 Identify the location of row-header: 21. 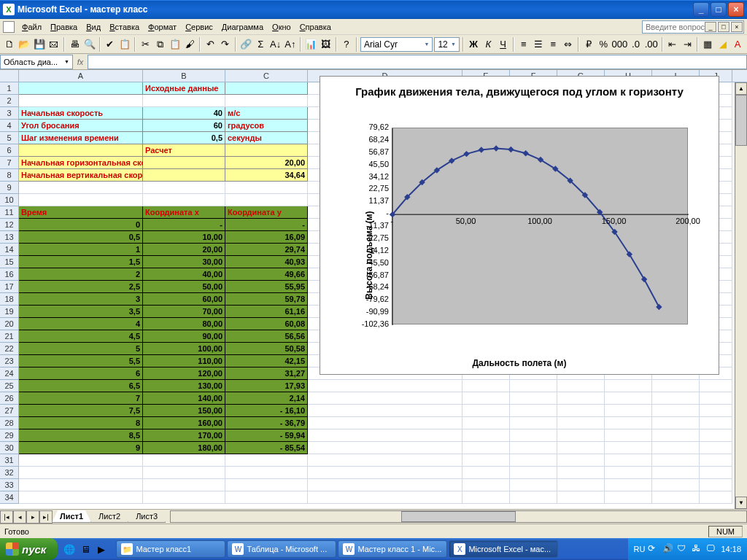
(9, 337).